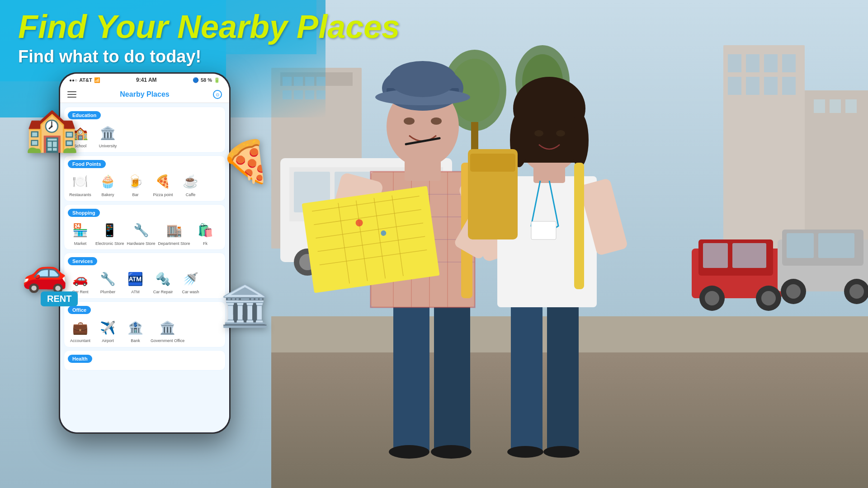 The width and height of the screenshot is (868, 488). What do you see at coordinates (174, 230) in the screenshot?
I see `department-icon: 🏬` at bounding box center [174, 230].